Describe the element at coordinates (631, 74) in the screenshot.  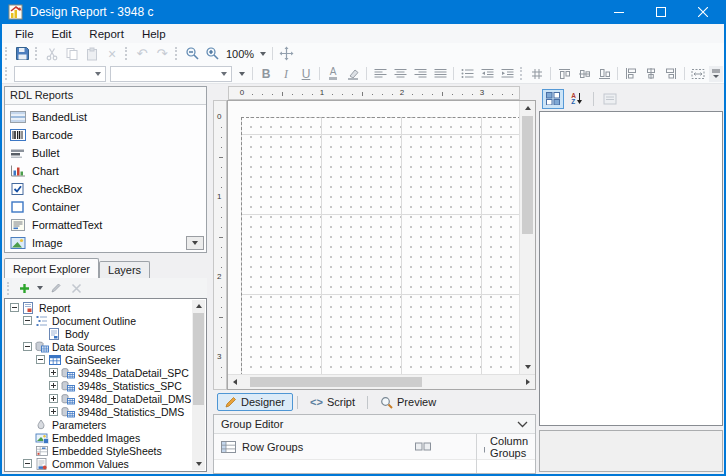
I see `align-lefts-button` at that location.